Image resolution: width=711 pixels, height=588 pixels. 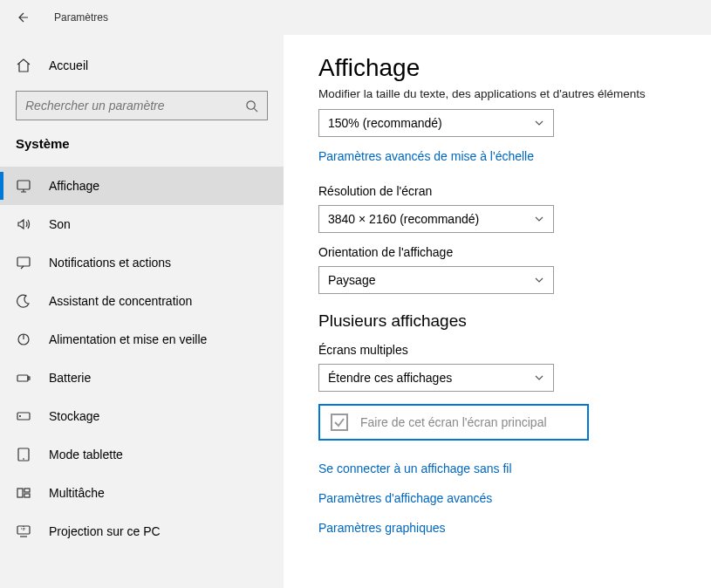 I want to click on multi-display-label: Écrans multiples, so click(x=497, y=350).